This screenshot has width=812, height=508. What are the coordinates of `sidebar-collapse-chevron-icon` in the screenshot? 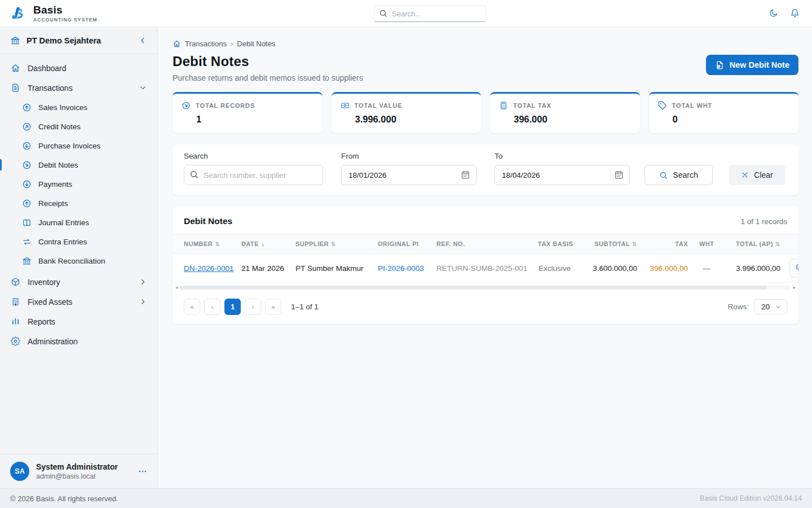 It's located at (143, 41).